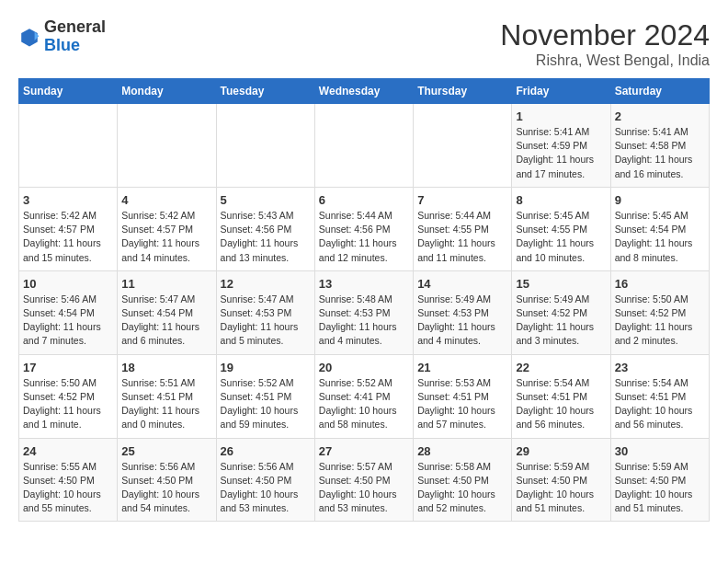 The width and height of the screenshot is (728, 563). Describe the element at coordinates (463, 480) in the screenshot. I see `calendar-cell: 28Sunrise: 5:58 AMSunset: 4:50 PMDayligh…` at that location.